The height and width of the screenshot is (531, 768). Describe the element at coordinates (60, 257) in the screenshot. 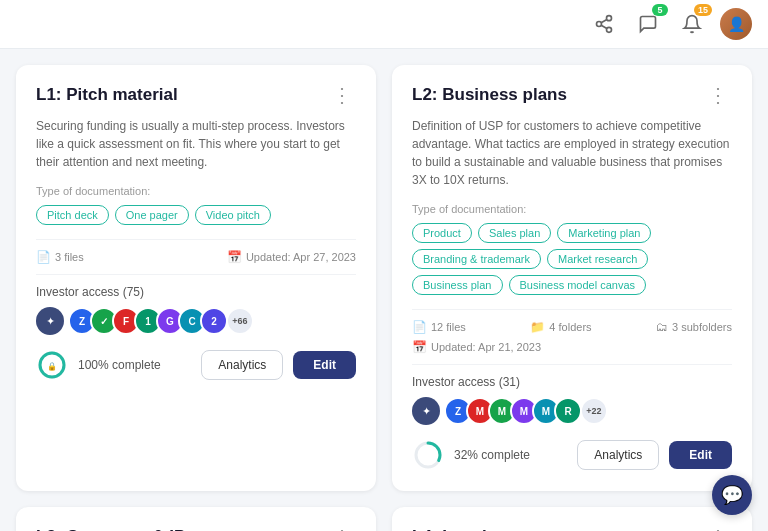

I see `files-count: 📄 3 files` at that location.